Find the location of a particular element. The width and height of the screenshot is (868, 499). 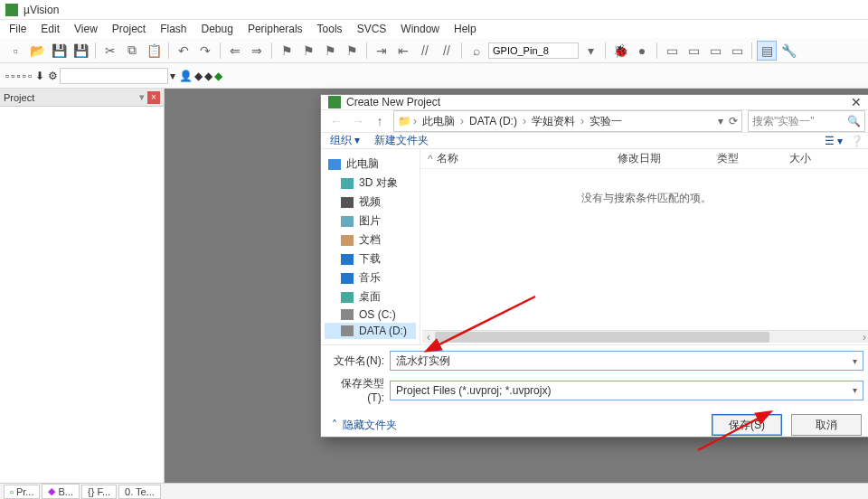

menu-file: File is located at coordinates (18, 29).